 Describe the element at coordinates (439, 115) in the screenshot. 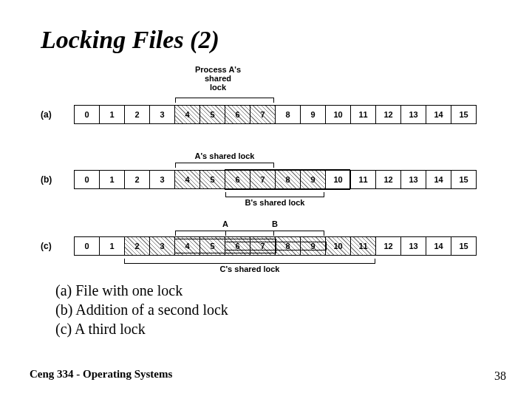

I see `row-a-cell: 14` at that location.